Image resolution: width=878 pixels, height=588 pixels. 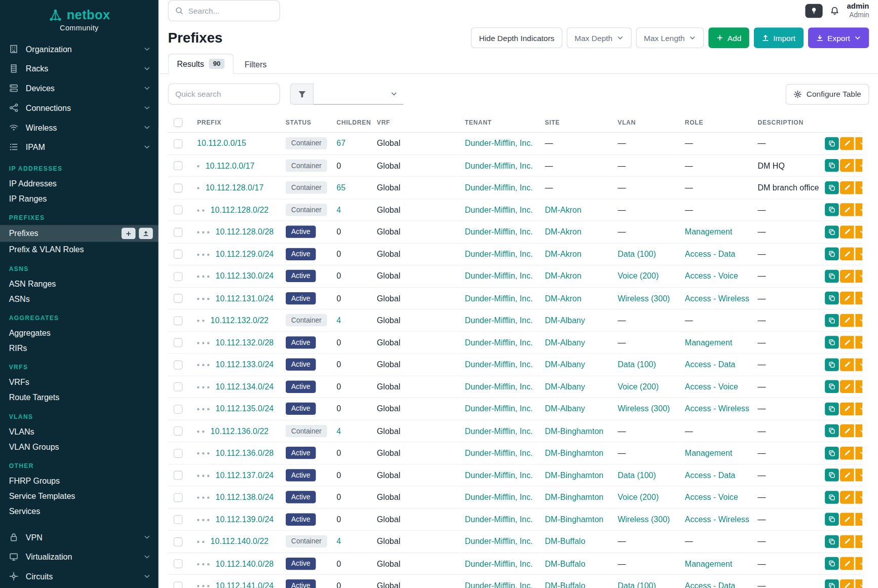 What do you see at coordinates (785, 123) in the screenshot?
I see `column-header-description: DESCRIPTION` at bounding box center [785, 123].